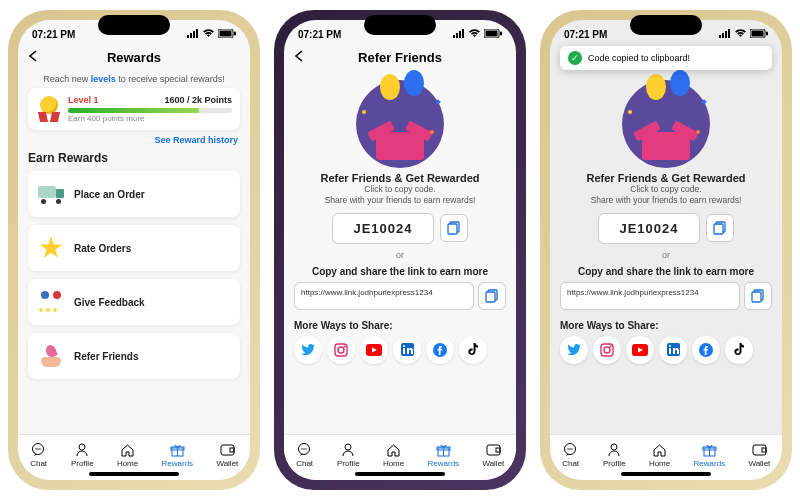 The image size is (800, 504). I want to click on star-icon, so click(51, 248).